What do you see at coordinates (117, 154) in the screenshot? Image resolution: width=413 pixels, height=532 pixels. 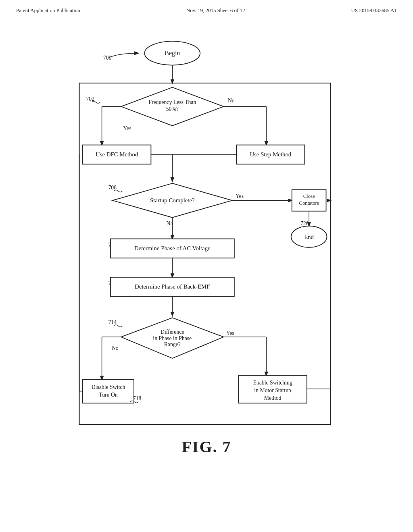 I see `svg-text: Use DFC Method` at bounding box center [117, 154].